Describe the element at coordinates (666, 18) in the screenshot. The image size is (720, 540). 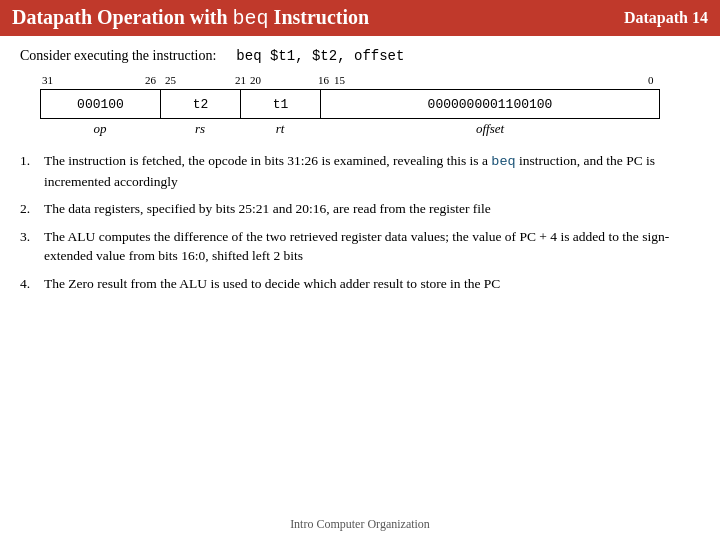
I see `slide-number: Datapath 14` at that location.